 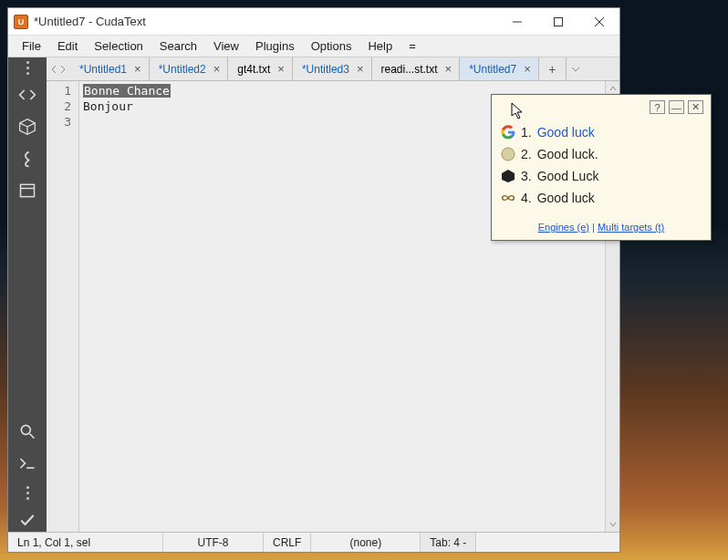 What do you see at coordinates (508, 154) in the screenshot?
I see `sphere-icon` at bounding box center [508, 154].